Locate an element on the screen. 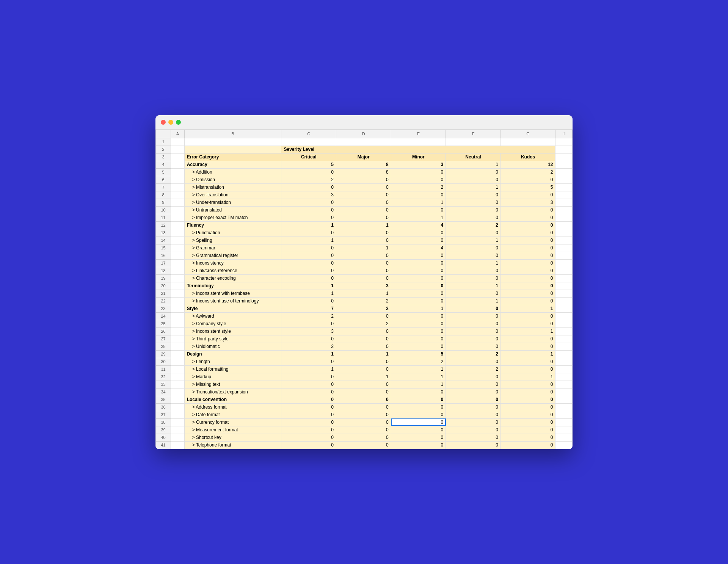  subcategory-label: > Link/cross-reference is located at coordinates (233, 271).